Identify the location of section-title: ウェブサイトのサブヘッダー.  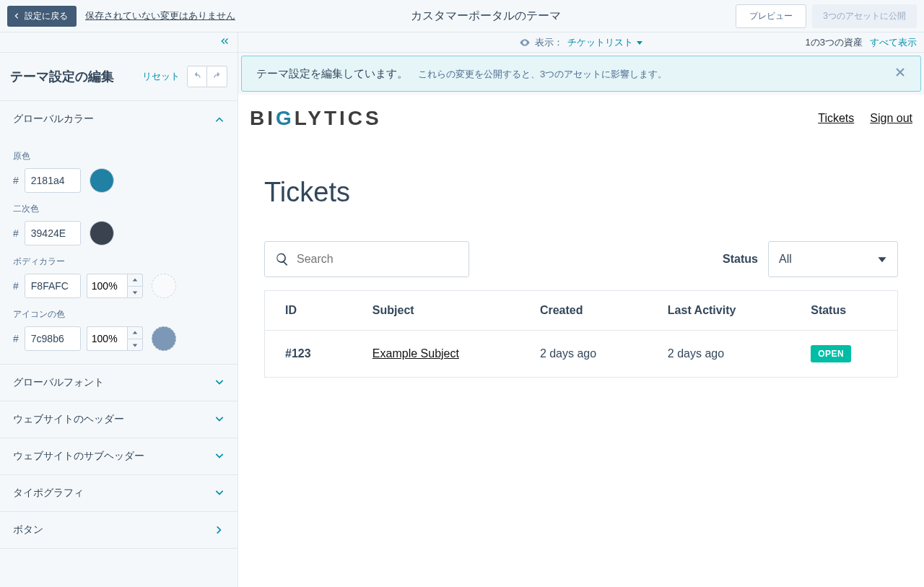
(79, 456).